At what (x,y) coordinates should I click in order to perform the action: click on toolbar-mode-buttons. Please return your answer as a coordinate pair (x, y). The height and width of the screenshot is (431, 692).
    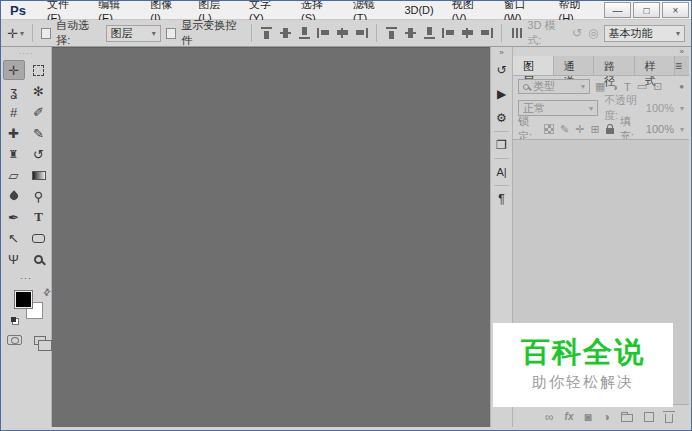
    Looking at the image, I should click on (26, 340).